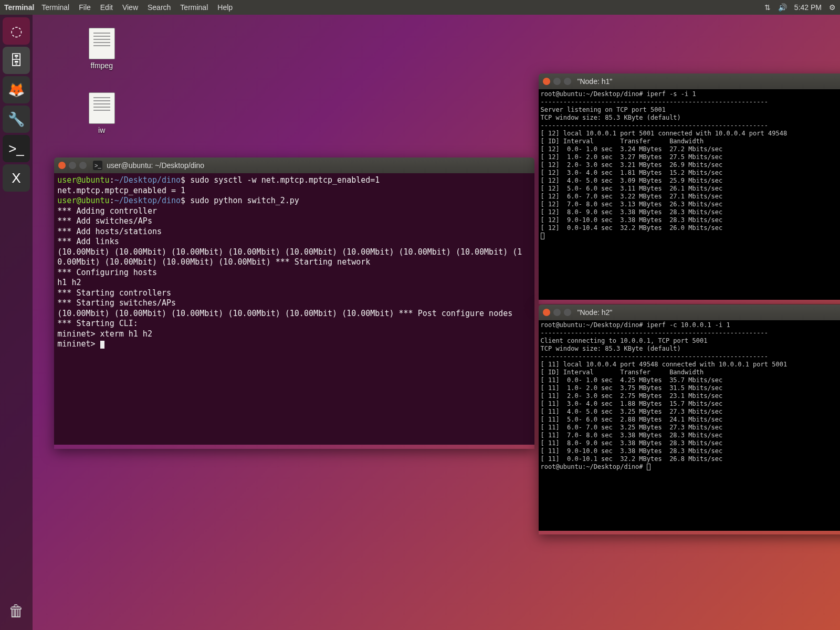  What do you see at coordinates (56, 7) in the screenshot?
I see `menu-terminal: Terminal` at bounding box center [56, 7].